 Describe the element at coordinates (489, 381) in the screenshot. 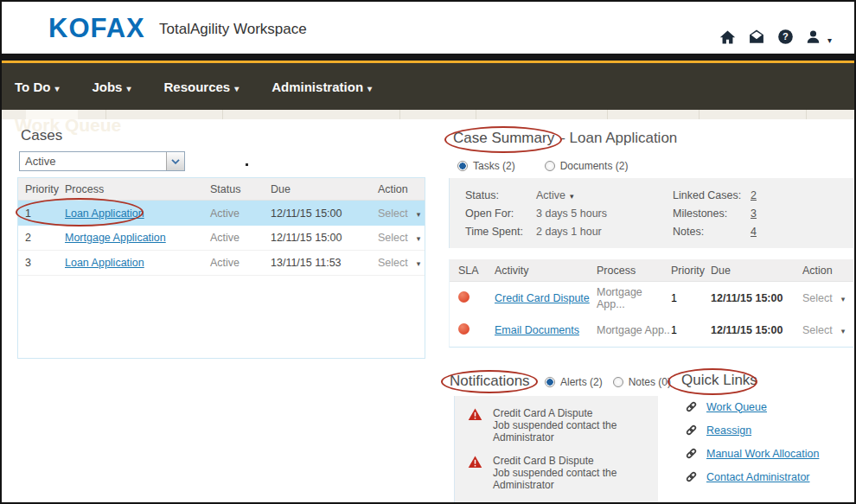

I see `notifications-heading: Notifications` at that location.